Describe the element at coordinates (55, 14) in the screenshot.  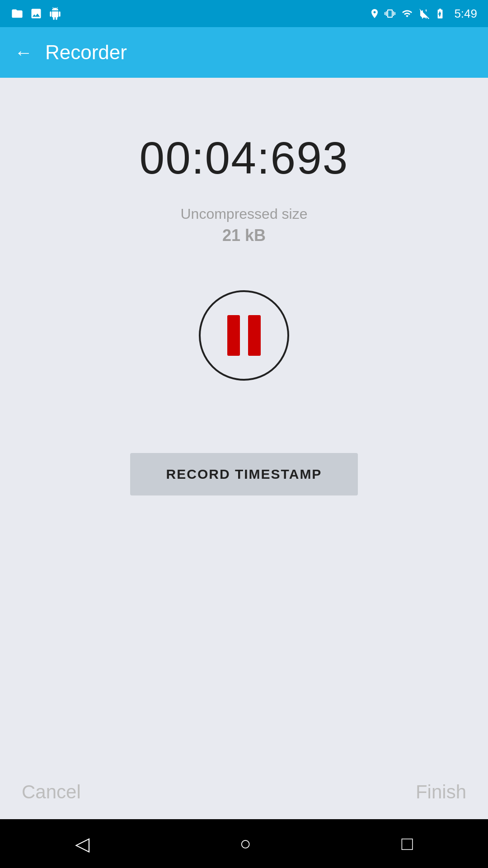
I see `android-icon` at that location.